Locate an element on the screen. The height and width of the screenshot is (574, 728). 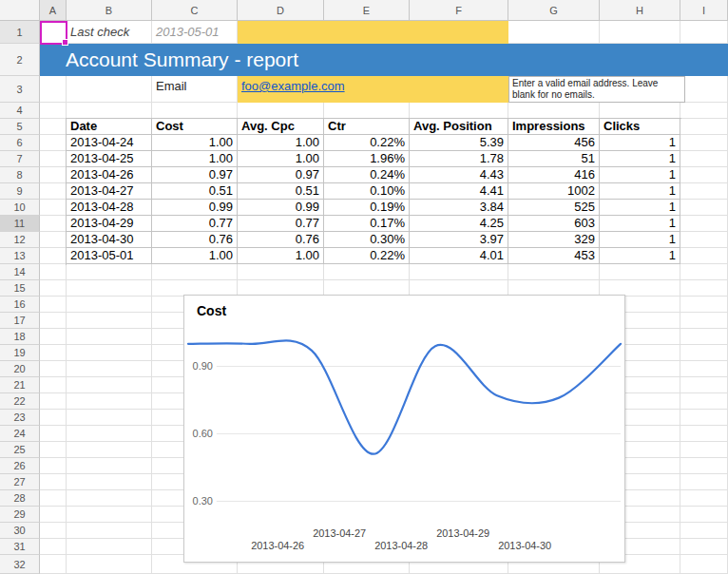
table-cell: 1.78 is located at coordinates (459, 160).